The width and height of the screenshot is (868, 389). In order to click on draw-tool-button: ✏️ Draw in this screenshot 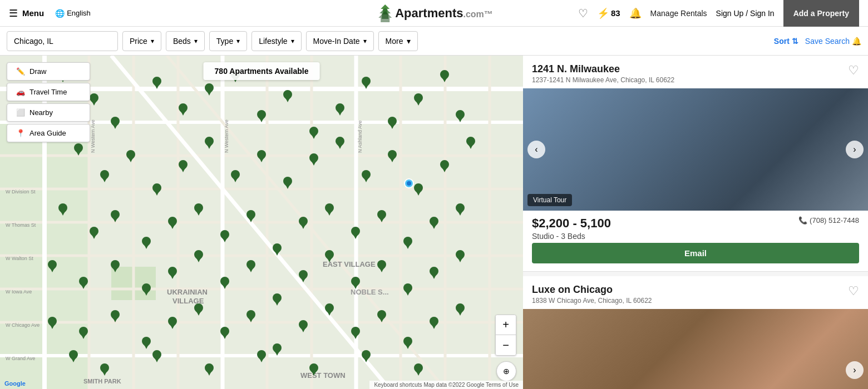, I will do `click(48, 71)`.